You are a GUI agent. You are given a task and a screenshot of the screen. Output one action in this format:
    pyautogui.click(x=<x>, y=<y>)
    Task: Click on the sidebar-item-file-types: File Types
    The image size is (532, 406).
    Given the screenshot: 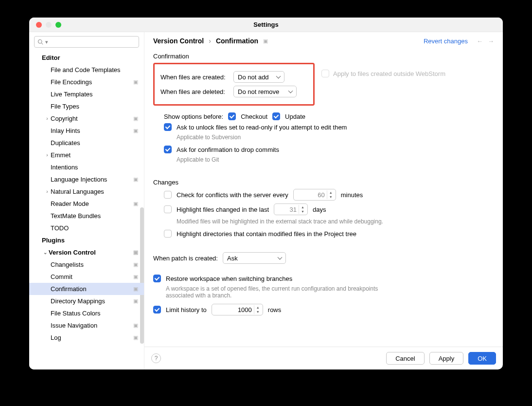 What is the action you would take?
    pyautogui.click(x=87, y=106)
    